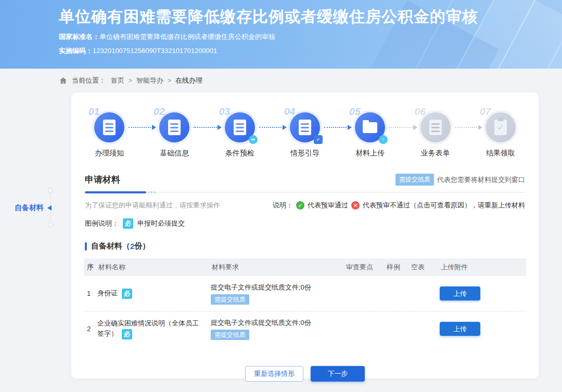  I want to click on home-icon, so click(63, 81).